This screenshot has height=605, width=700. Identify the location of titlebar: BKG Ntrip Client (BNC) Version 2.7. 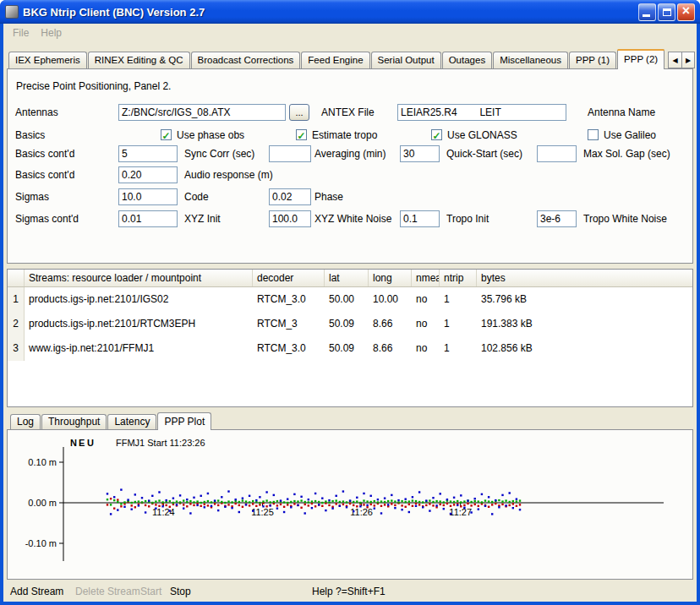
(350, 12).